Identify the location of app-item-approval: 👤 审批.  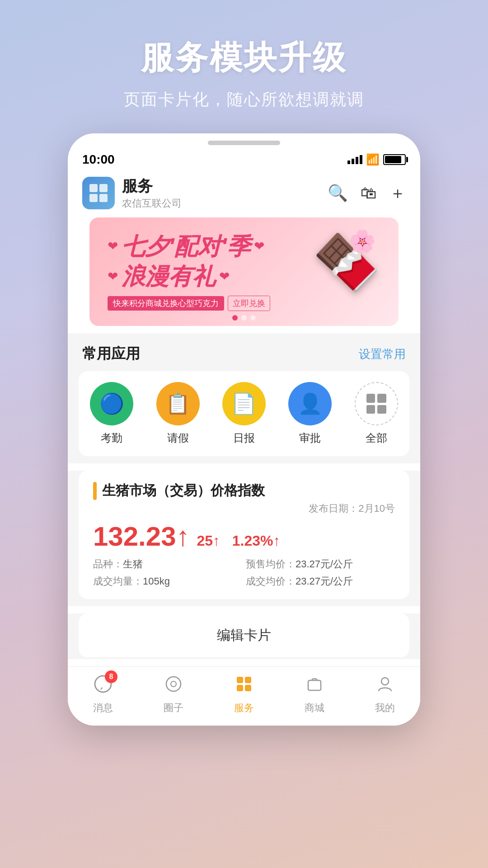
(310, 414).